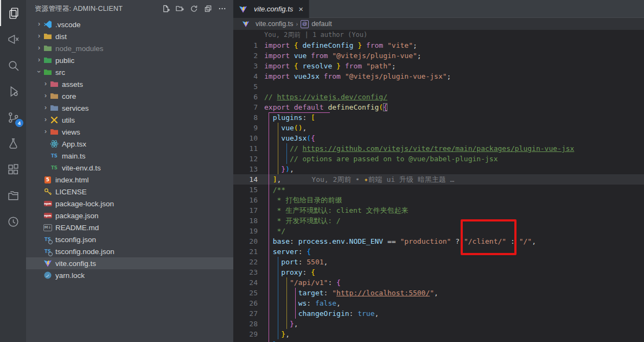 The height and width of the screenshot is (342, 644). I want to click on tree-item-tsconfig.node.json: TStsconfig.node.json, so click(130, 251).